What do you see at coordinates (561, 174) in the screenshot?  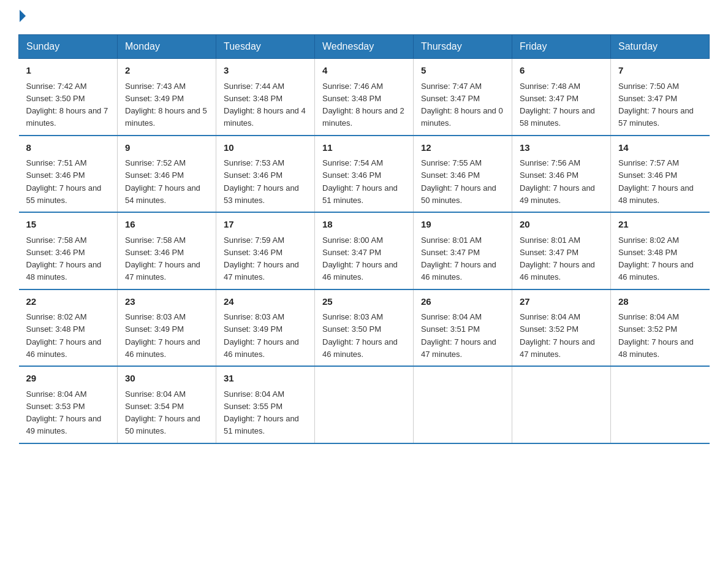 I see `calendar-cell: 13Sunrise: 7:56 AMSunset: 3:46 PMDayligh…` at bounding box center [561, 174].